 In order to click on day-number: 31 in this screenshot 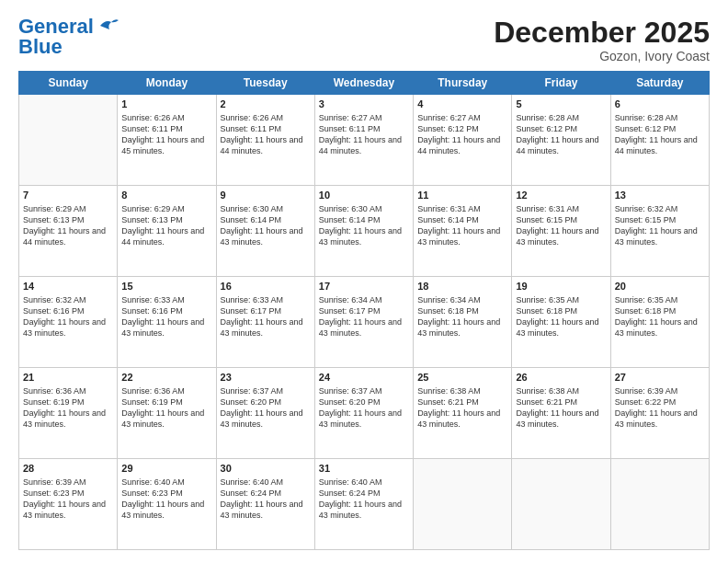, I will do `click(364, 469)`.